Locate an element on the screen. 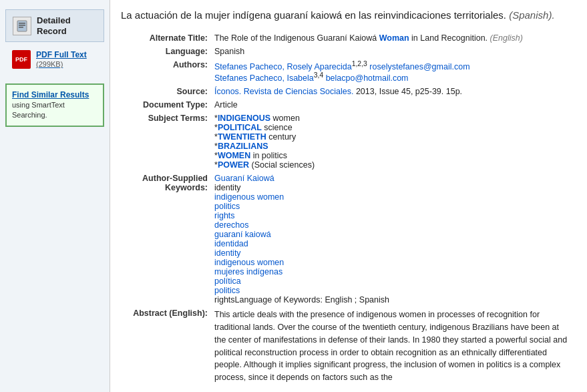  subject-women-link: WOMEN is located at coordinates (234, 156).